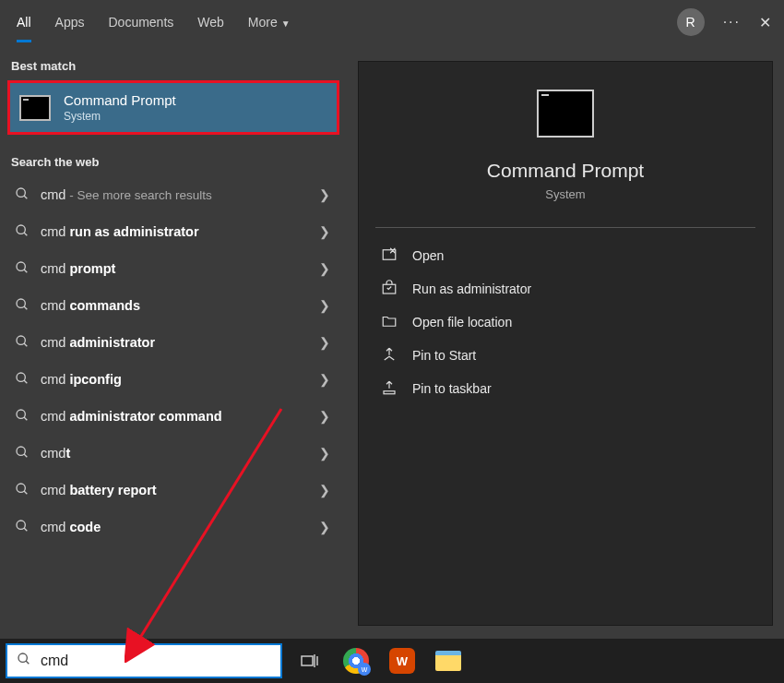 This screenshot has width=784, height=683. Describe the element at coordinates (173, 162) in the screenshot. I see `search-web-heading: Search the web` at that location.